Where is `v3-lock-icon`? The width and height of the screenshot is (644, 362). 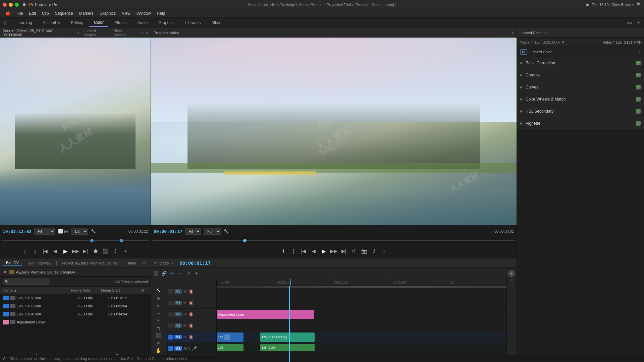
v3-lock-icon is located at coordinates (171, 314).